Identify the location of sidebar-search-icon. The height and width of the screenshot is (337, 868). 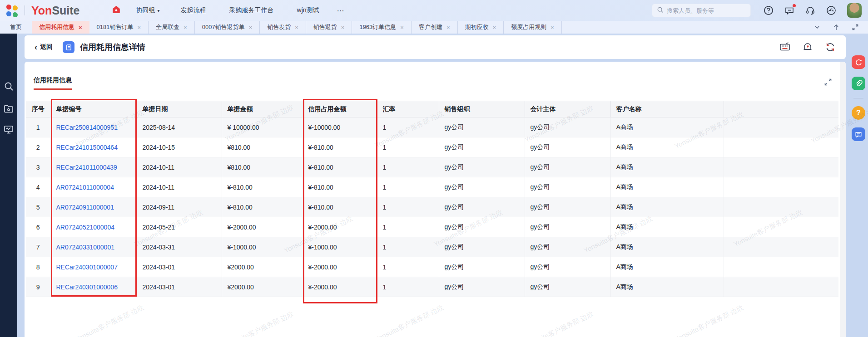
(9, 86).